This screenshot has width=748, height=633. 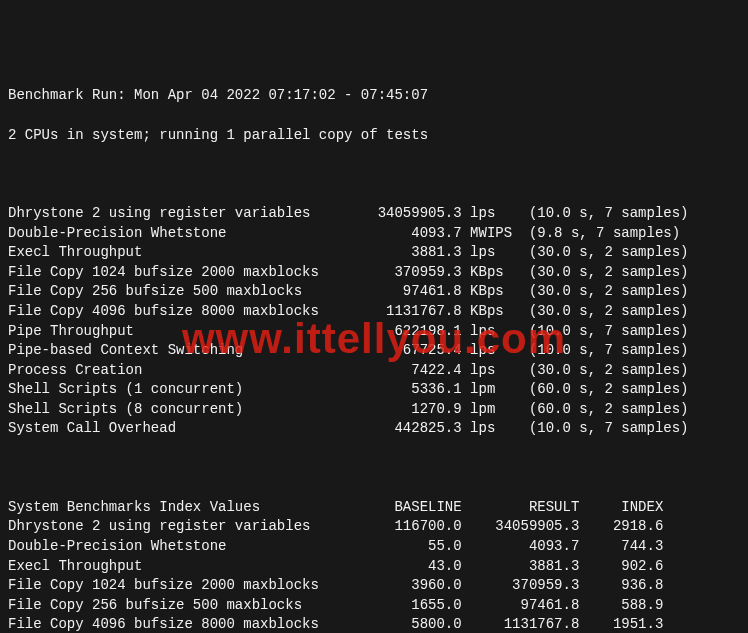 I want to click on index-row: Execl Throughput 43.0 3881.3 902.6, so click(x=374, y=567).